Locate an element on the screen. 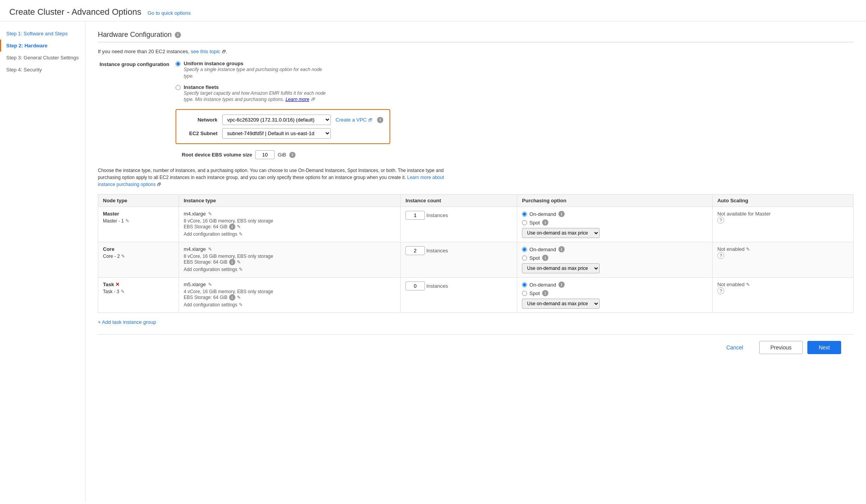 This screenshot has height=504, width=866. instance-count-cell-core: Instances is located at coordinates (459, 260).